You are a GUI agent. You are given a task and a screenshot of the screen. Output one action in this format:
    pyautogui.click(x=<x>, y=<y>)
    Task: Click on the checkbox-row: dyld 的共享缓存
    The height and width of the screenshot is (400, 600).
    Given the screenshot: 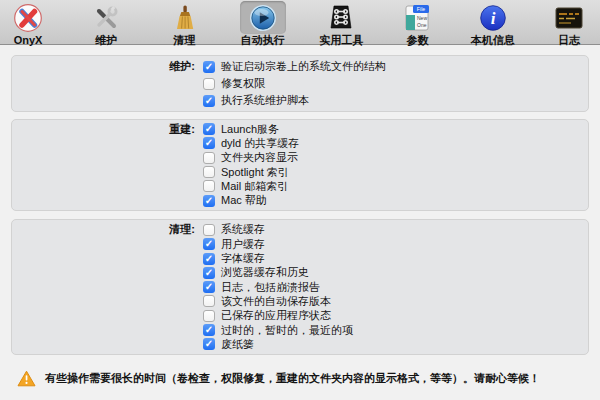 What is the action you would take?
    pyautogui.click(x=300, y=143)
    